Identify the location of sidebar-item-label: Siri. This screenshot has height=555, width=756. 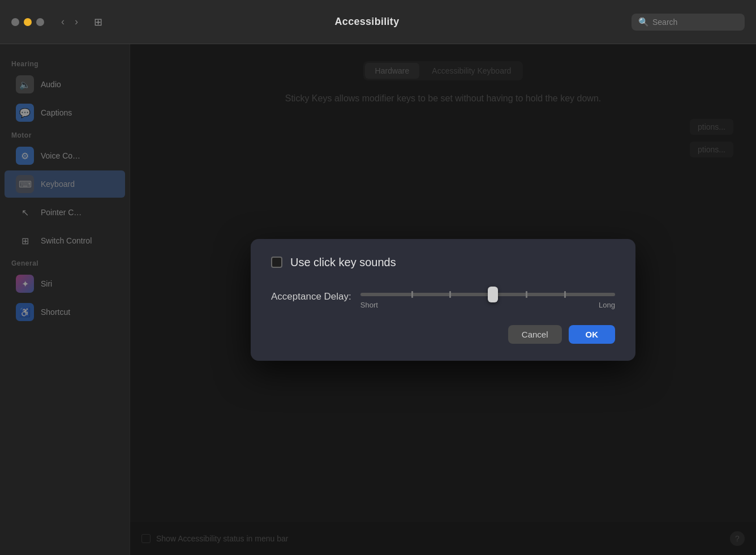
(46, 284).